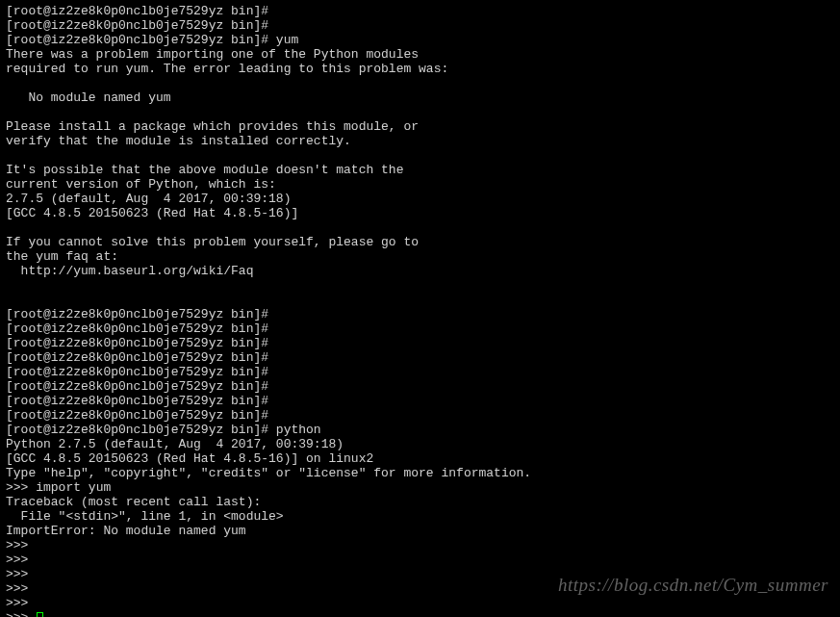 Image resolution: width=840 pixels, height=617 pixels. What do you see at coordinates (693, 585) in the screenshot?
I see `watermark-text: https://blog.csdn.net/Cym_summer` at bounding box center [693, 585].